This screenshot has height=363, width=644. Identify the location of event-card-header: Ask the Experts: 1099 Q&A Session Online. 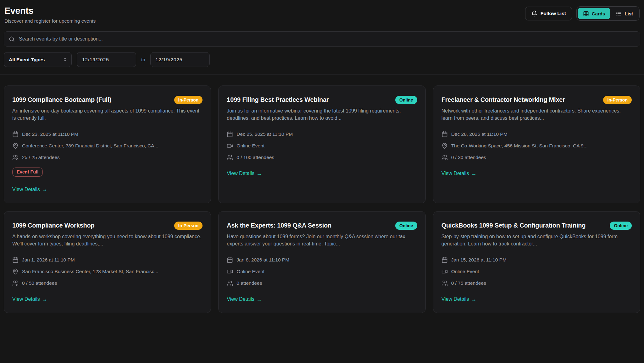
(322, 225).